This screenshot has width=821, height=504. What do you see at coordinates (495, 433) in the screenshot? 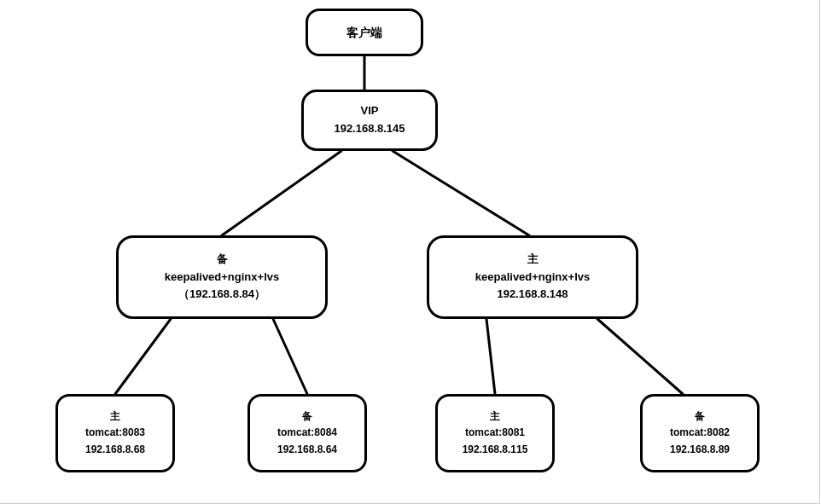
I see `tomcat3-service: tomcat:8081` at bounding box center [495, 433].